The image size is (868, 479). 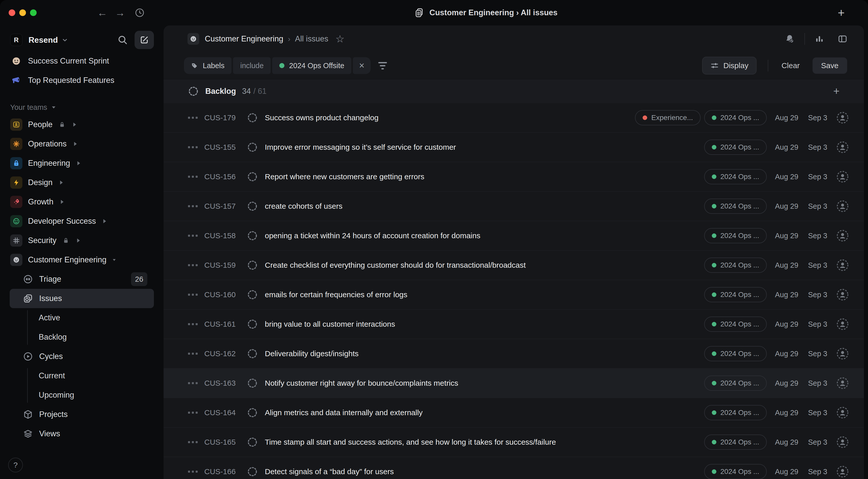 I want to click on backlog-section-header: Backlog 34 / 61 +, so click(x=514, y=91).